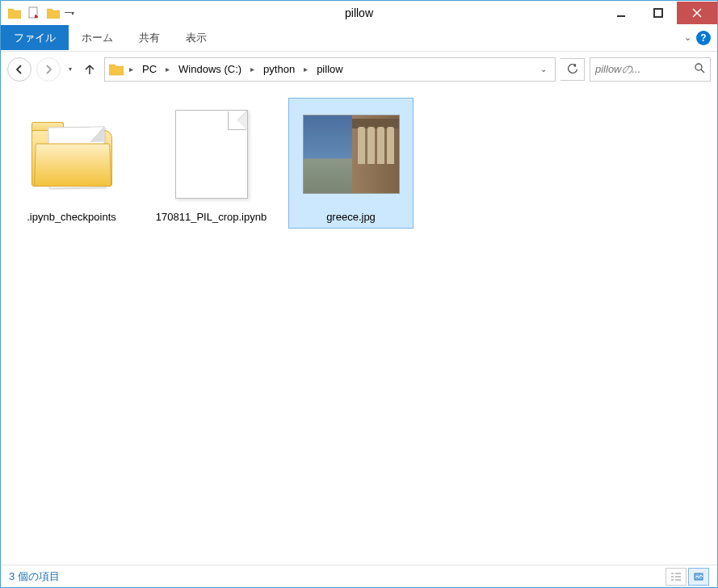 This screenshot has width=718, height=588. What do you see at coordinates (676, 577) in the screenshot?
I see `view-details-button` at bounding box center [676, 577].